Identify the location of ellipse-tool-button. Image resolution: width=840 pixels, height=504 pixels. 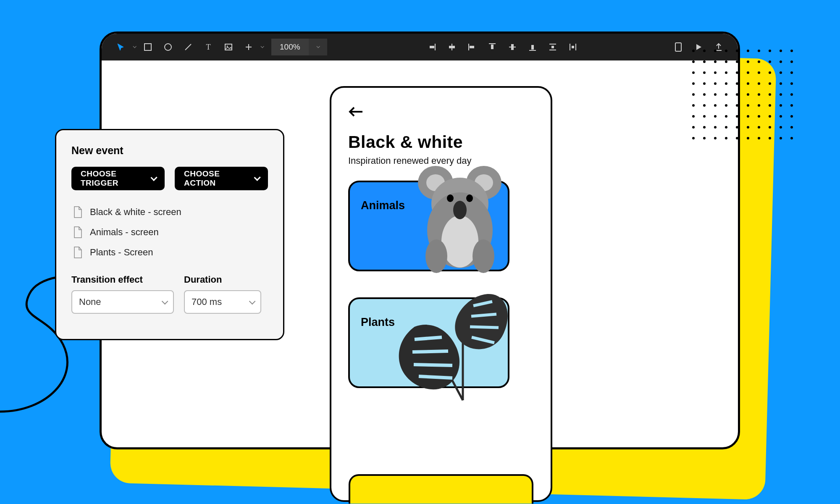
(168, 47).